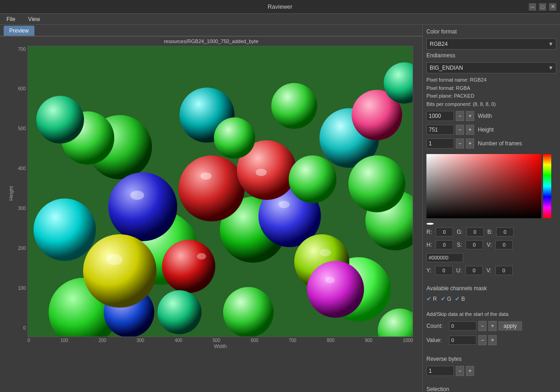  What do you see at coordinates (459, 271) in the screenshot?
I see `u-label: U:` at bounding box center [459, 271].